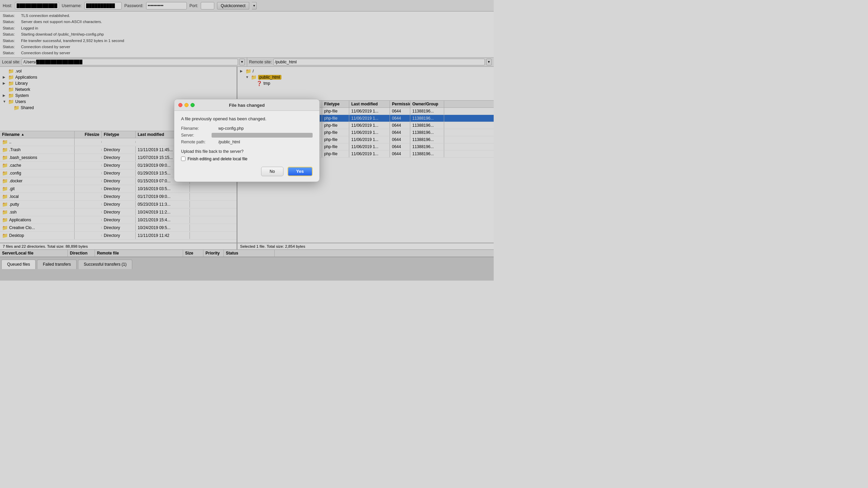 The width and height of the screenshot is (868, 488). I want to click on modal-checkbox, so click(183, 159).